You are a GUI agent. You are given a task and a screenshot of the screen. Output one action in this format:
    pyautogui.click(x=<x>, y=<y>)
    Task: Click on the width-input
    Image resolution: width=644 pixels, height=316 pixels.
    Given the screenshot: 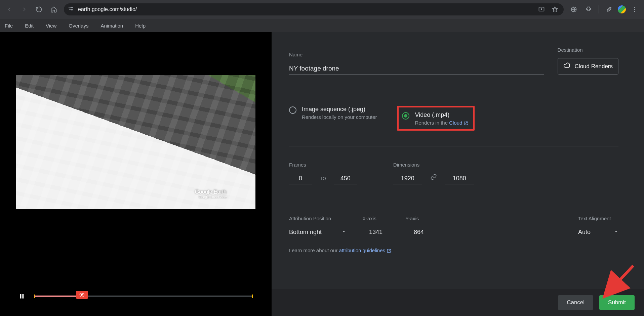 What is the action you would take?
    pyautogui.click(x=408, y=179)
    